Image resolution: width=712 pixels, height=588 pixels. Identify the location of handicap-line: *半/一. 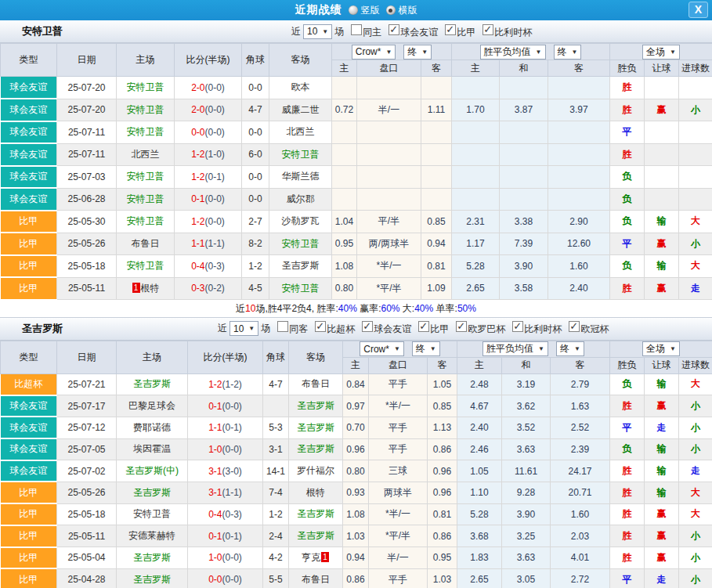
(398, 514).